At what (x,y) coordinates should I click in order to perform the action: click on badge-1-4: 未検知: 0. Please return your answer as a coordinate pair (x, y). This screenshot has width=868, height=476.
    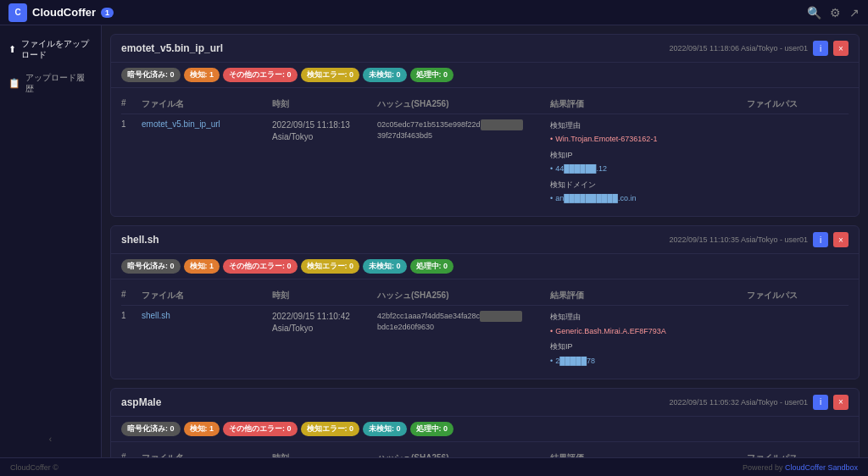
    Looking at the image, I should click on (385, 266).